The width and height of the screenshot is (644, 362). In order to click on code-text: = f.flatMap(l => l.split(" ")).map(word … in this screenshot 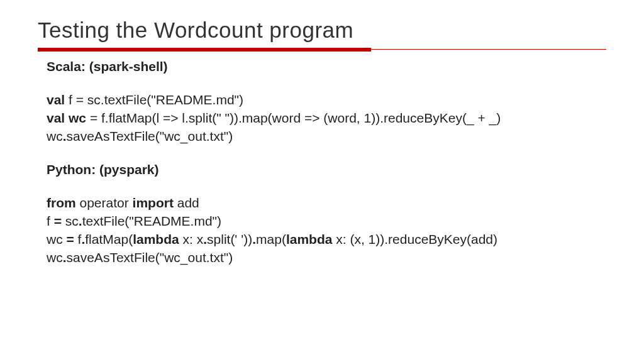, I will do `click(293, 118)`.